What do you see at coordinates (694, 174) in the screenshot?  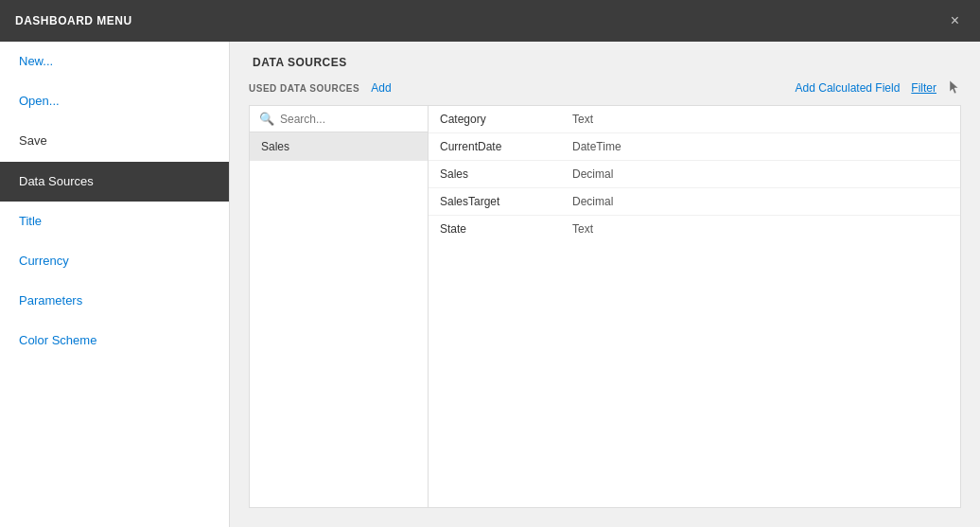 I see `table-row: Sales Decimal` at bounding box center [694, 174].